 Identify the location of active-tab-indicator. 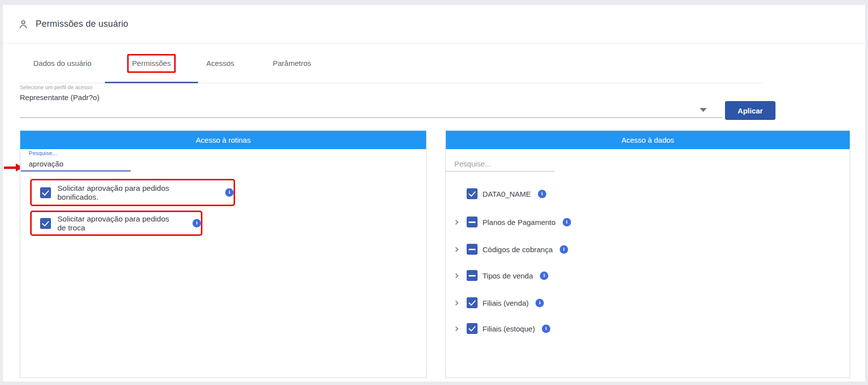
(151, 82).